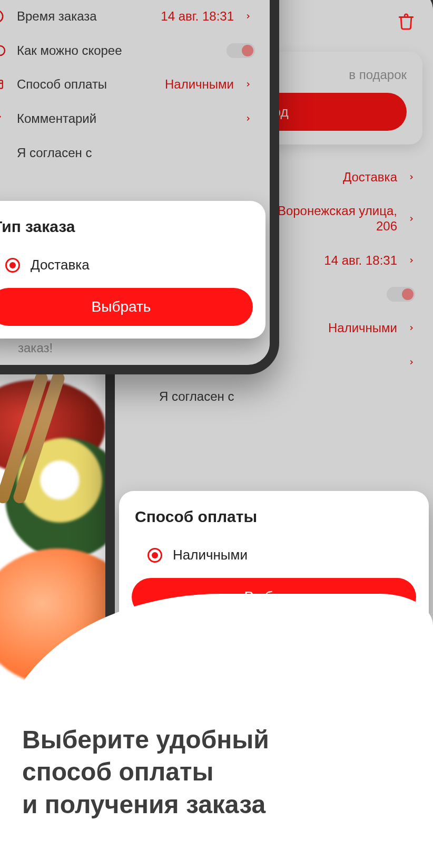  Describe the element at coordinates (217, 772) in the screenshot. I see `marketing-caption: Выберите удобный способ оплаты и получен…` at that location.